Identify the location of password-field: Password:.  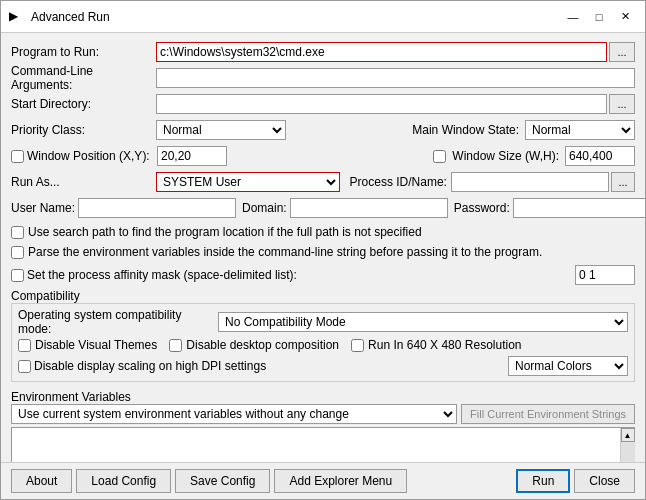
(550, 208).